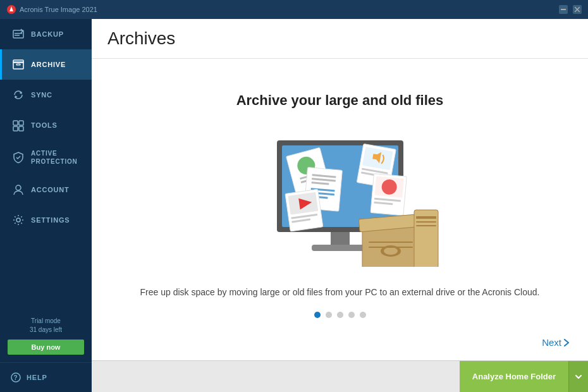 This screenshot has width=588, height=392. What do you see at coordinates (46, 336) in the screenshot?
I see `sidebar-bottom: Trial mode 31 days left Buy now` at bounding box center [46, 336].